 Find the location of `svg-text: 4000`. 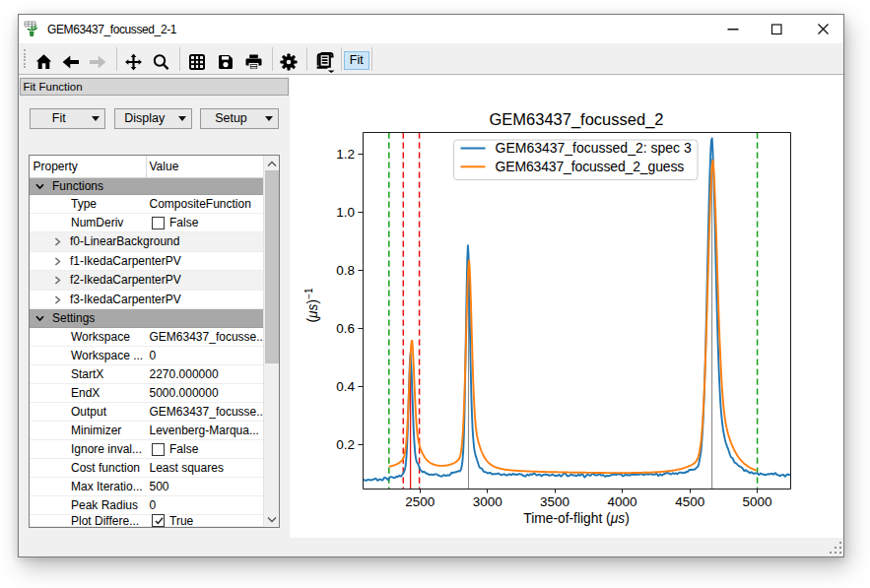

svg-text: 4000 is located at coordinates (623, 502).